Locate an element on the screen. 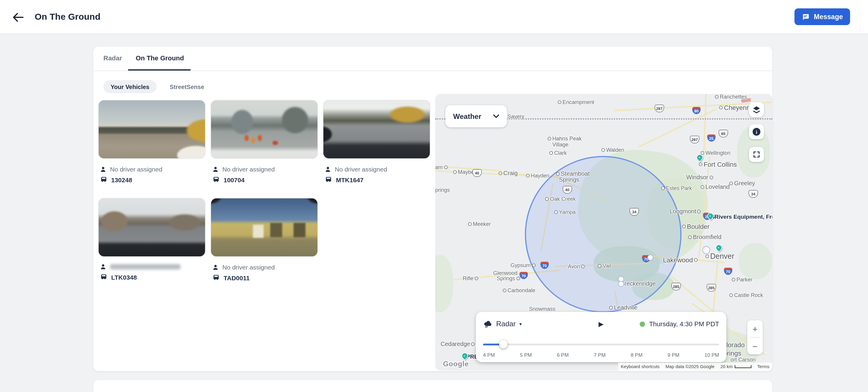  zoom-in-button: + is located at coordinates (755, 329).